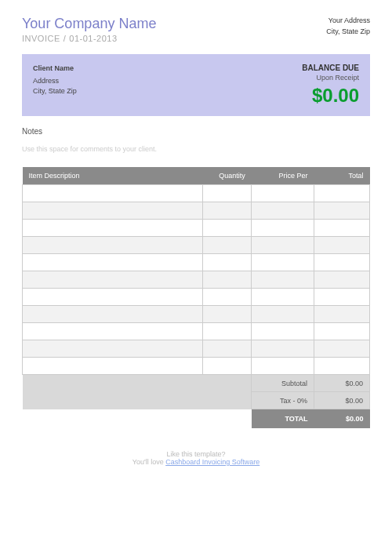 This screenshot has width=392, height=549. I want to click on col-total: Total, so click(342, 176).